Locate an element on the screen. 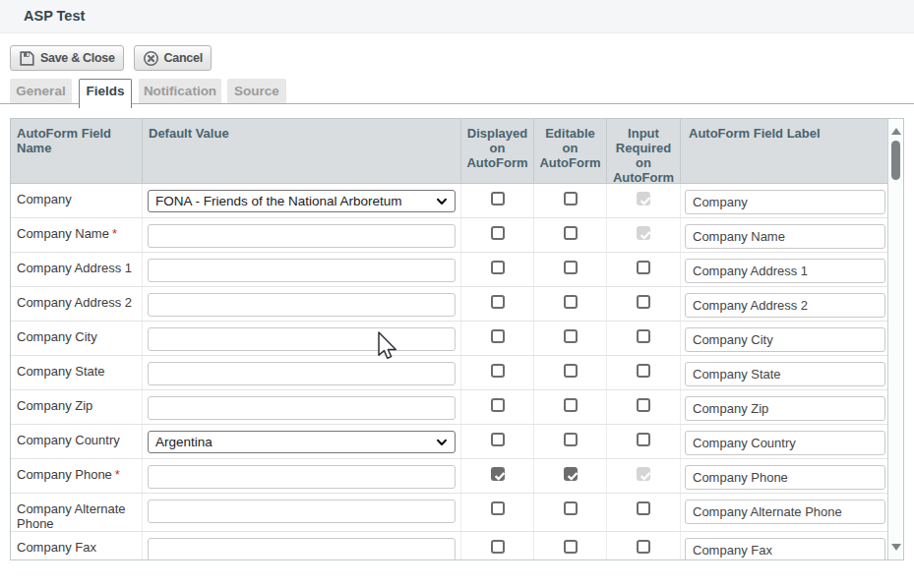 This screenshot has height=588, width=914. default-value-selected-option: FONA - Friends of the National Arboretum is located at coordinates (279, 201).